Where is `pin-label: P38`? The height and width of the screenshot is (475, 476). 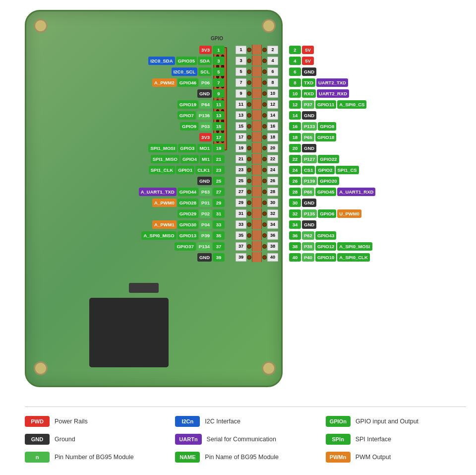 pin-label: P38 is located at coordinates (308, 246).